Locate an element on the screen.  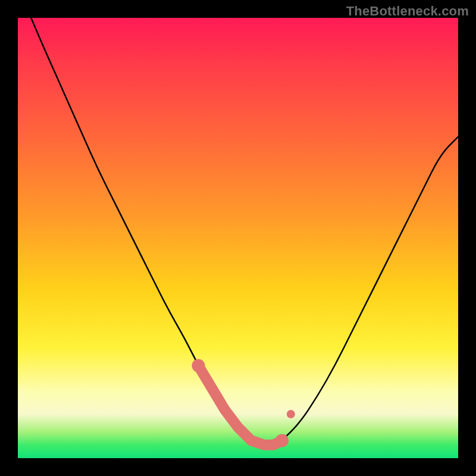
watermark-text: TheBottleneck.com is located at coordinates (408, 11).